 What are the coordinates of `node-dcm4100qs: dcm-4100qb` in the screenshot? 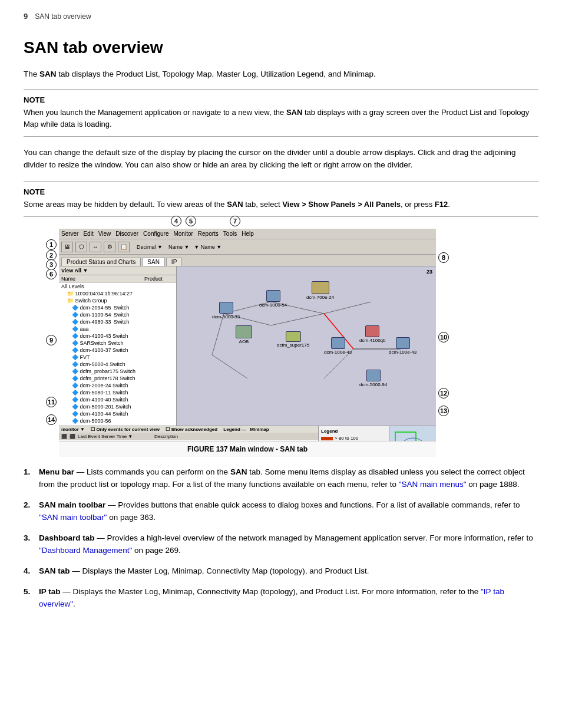 It's located at (372, 334).